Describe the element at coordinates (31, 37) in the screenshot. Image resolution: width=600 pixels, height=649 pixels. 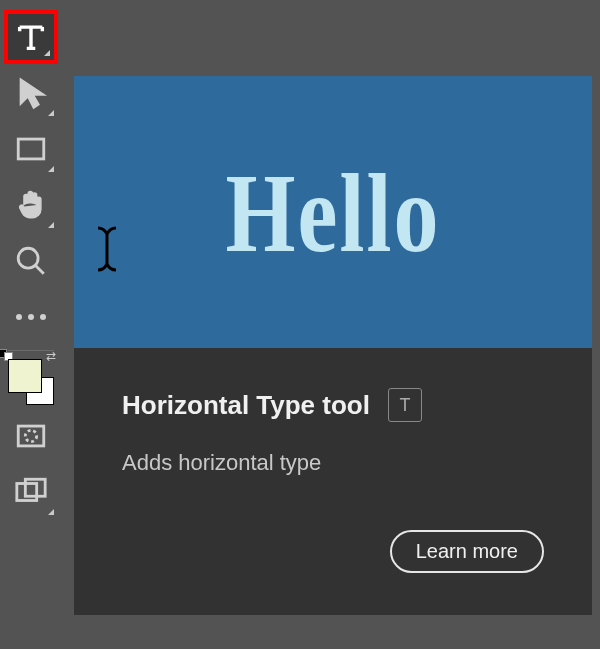
I see `type-tool` at that location.